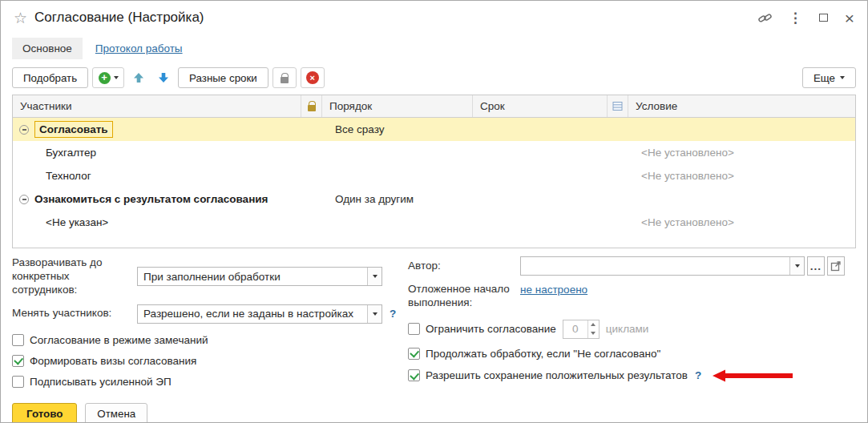 This screenshot has height=423, width=868. I want to click on participant-name: Технолог, so click(69, 176).